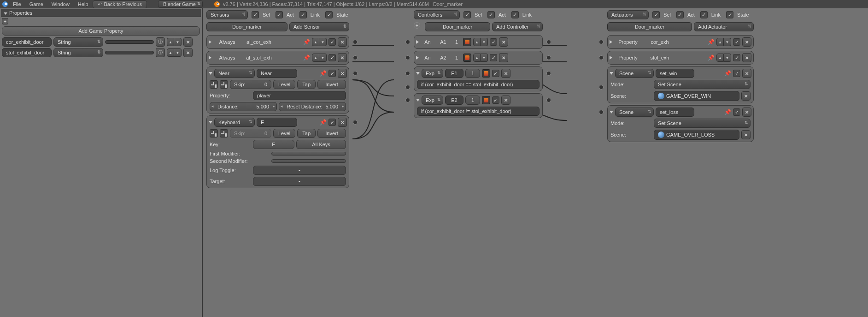  I want to click on property-input: player, so click(299, 96).